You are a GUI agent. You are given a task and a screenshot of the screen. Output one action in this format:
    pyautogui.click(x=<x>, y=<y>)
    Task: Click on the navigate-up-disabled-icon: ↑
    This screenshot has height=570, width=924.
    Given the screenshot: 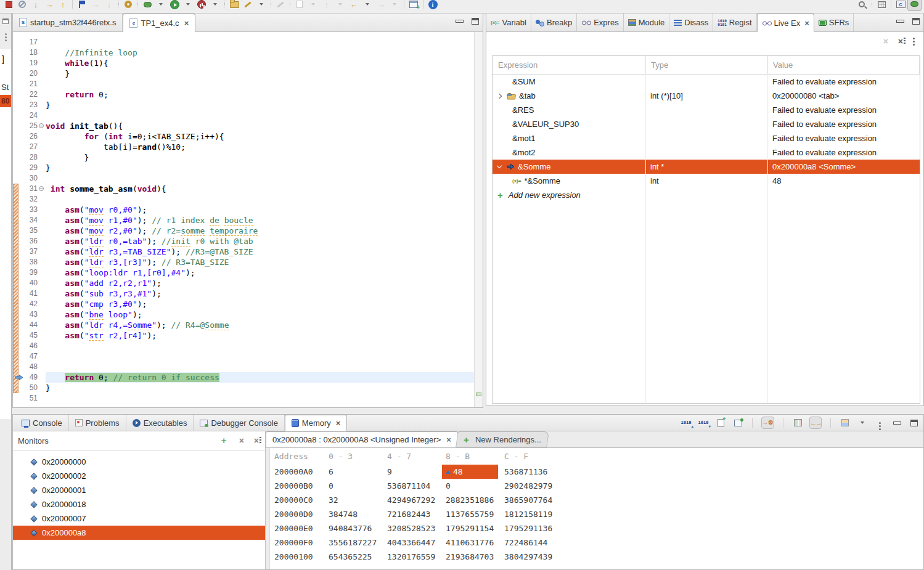 What is the action you would take?
    pyautogui.click(x=327, y=6)
    